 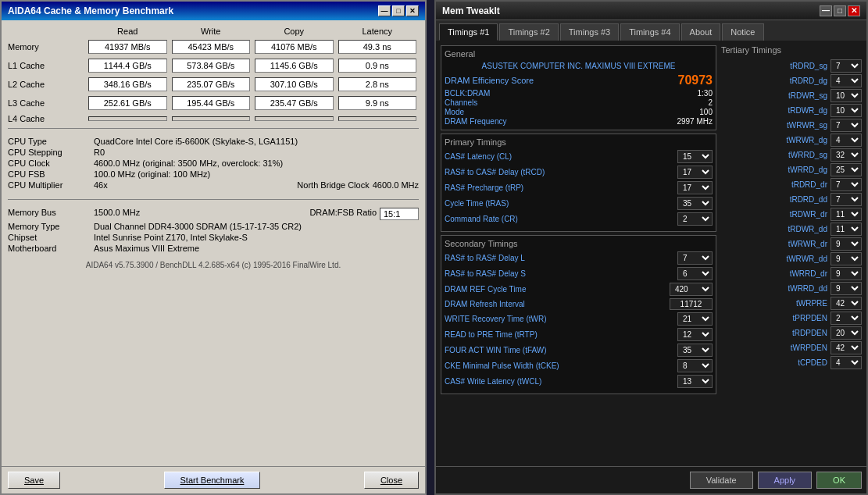 I want to click on table-row: L1 Cache 1144.4 GB/s 573.84 GB/s 1145.6 …, so click(x=213, y=66).